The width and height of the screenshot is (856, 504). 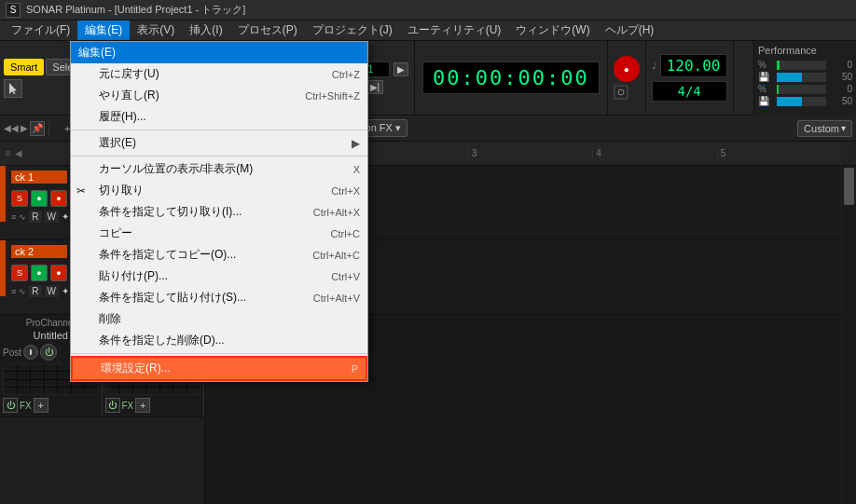 I want to click on menu-view: 表示(V), so click(x=156, y=30).